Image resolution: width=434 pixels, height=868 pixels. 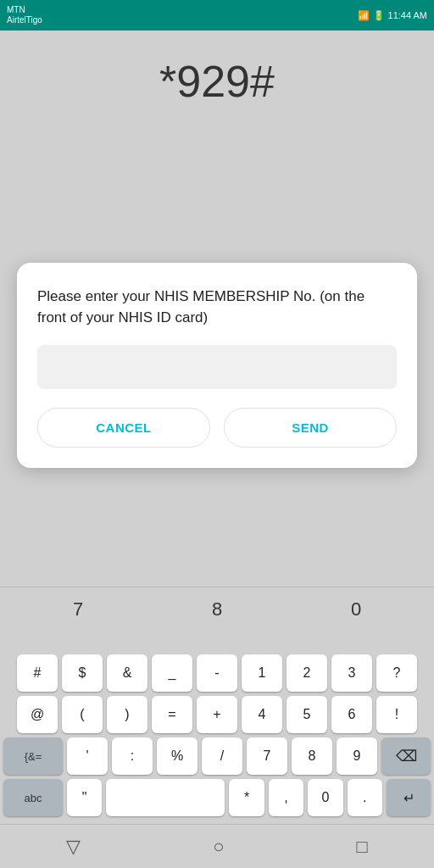 I want to click on keyboard-row-2: @ ( ) = + 4 5 6 !, so click(x=217, y=715).